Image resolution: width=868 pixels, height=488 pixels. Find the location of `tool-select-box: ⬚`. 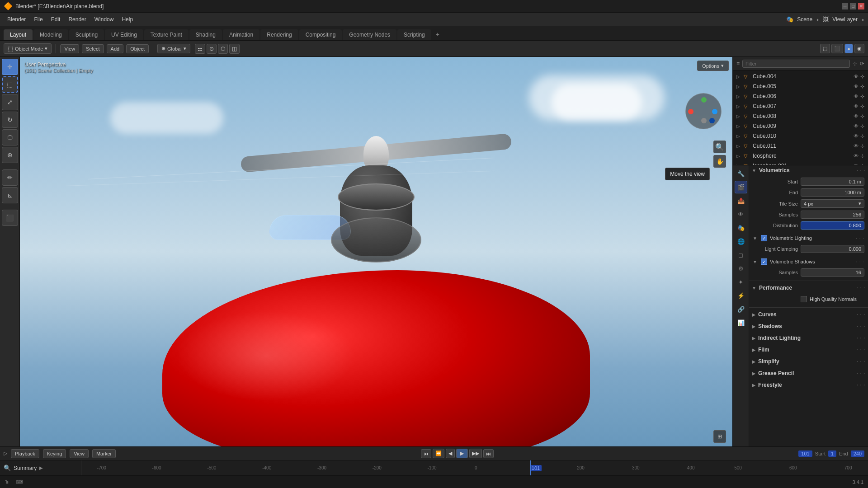

tool-select-box: ⬚ is located at coordinates (10, 84).